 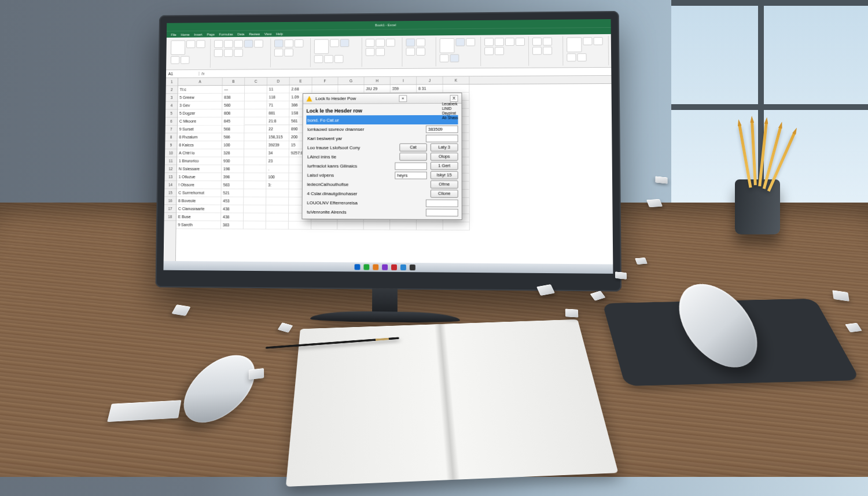 What do you see at coordinates (200, 105) in the screenshot?
I see `cell: 3 Gev` at bounding box center [200, 105].